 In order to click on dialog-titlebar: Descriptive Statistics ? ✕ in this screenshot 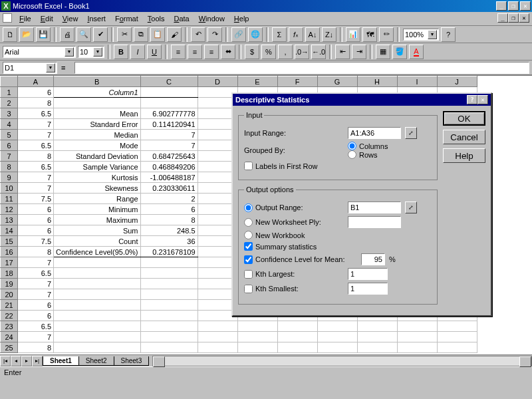, I will do `click(362, 100)`.